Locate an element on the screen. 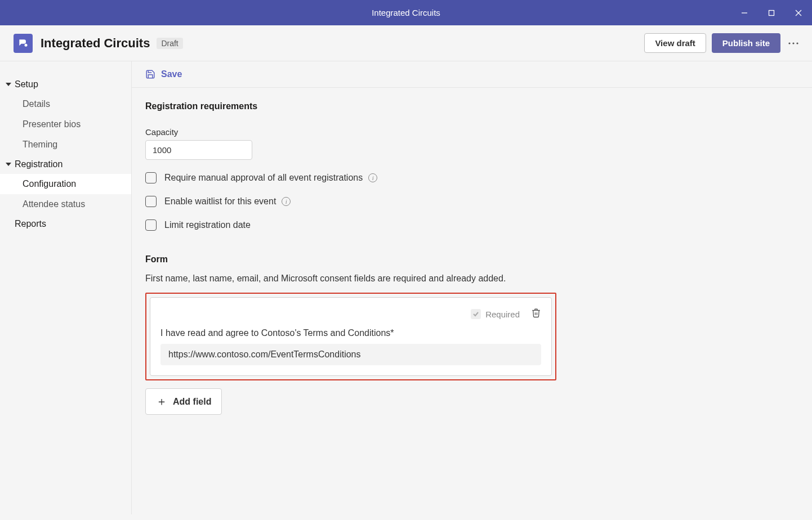  section-heading-form: Form is located at coordinates (472, 259).